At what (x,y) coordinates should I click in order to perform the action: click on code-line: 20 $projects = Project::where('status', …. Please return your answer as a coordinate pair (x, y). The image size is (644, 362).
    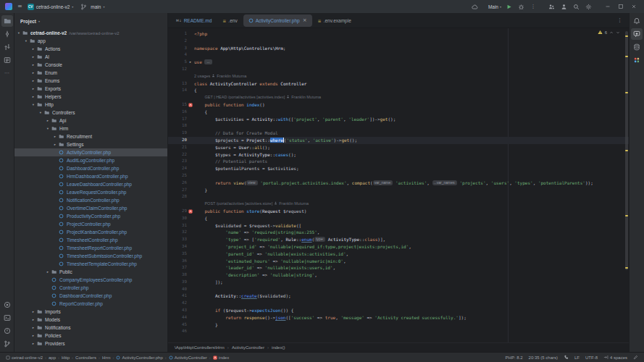
    Looking at the image, I should click on (398, 140).